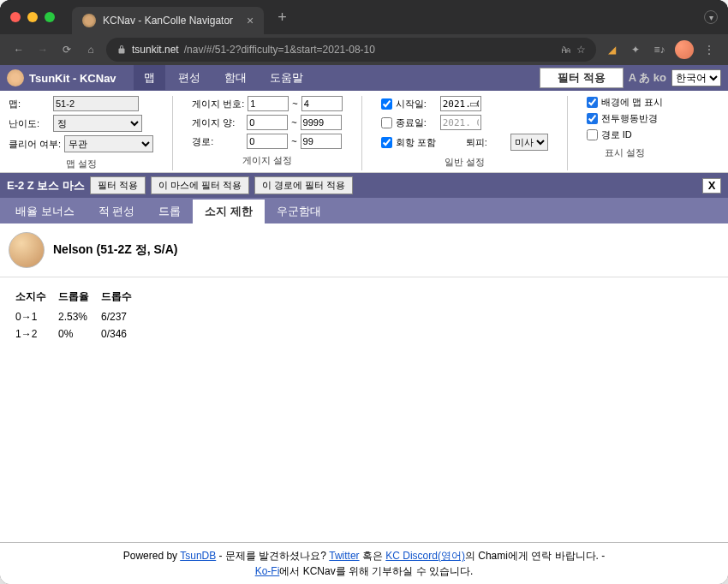  I want to click on drop-table: 소지수 드롭율 드롭수 0→1 2.53% 6/237 1→2 0% 0/346, so click(79, 315).